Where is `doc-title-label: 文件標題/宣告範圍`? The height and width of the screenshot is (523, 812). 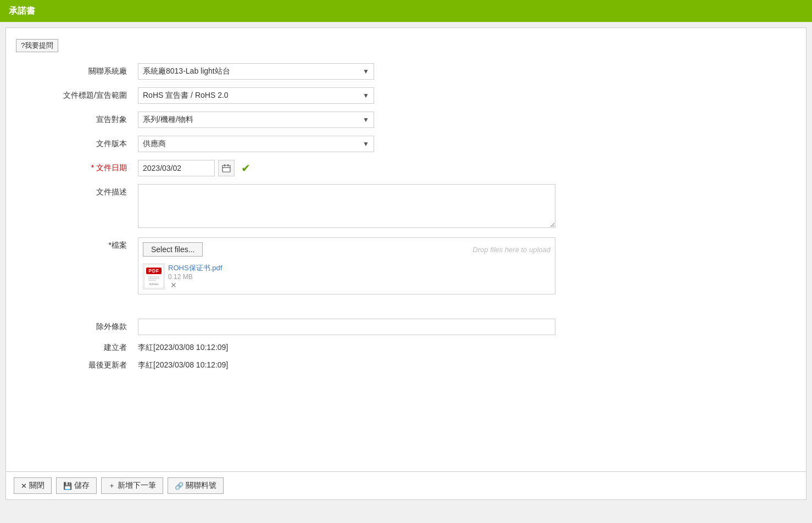 doc-title-label: 文件標題/宣告範圍 is located at coordinates (83, 96).